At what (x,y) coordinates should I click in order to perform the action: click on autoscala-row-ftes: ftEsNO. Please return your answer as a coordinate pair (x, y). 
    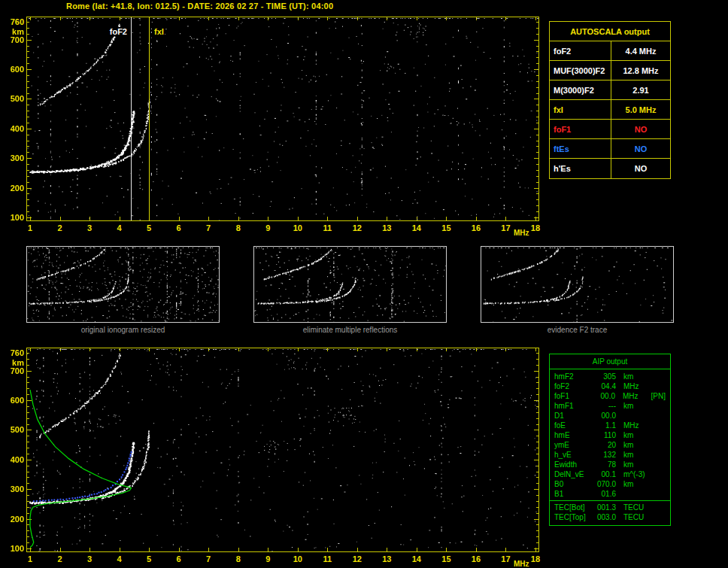
    Looking at the image, I should click on (610, 149).